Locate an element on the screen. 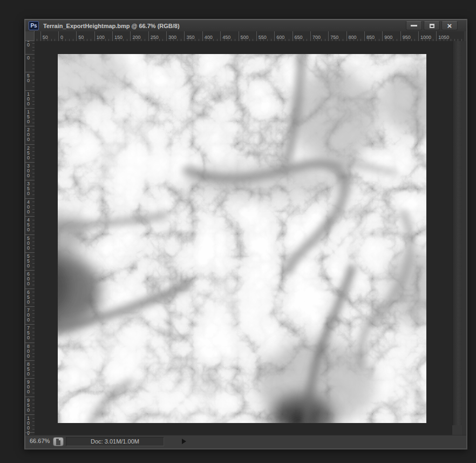 This screenshot has width=476, height=463. status-bar: 66.67% Doc: 3.01M/1.00M is located at coordinates (246, 442).